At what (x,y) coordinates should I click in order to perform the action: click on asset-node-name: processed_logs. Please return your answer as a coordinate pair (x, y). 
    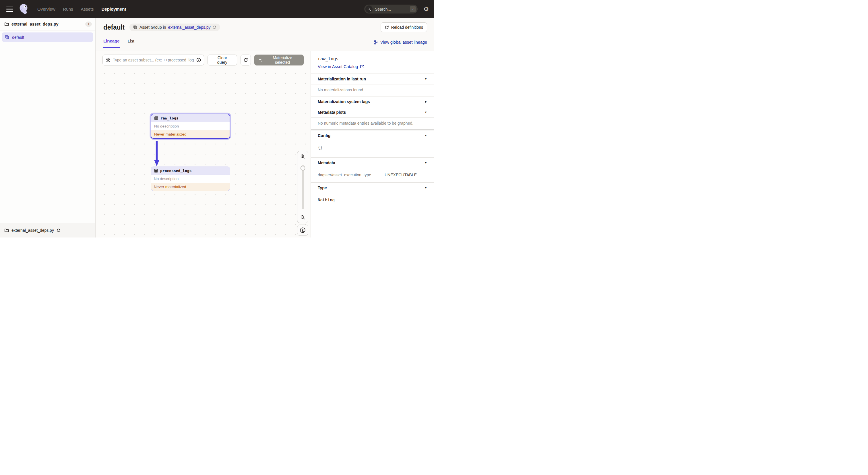
    Looking at the image, I should click on (176, 171).